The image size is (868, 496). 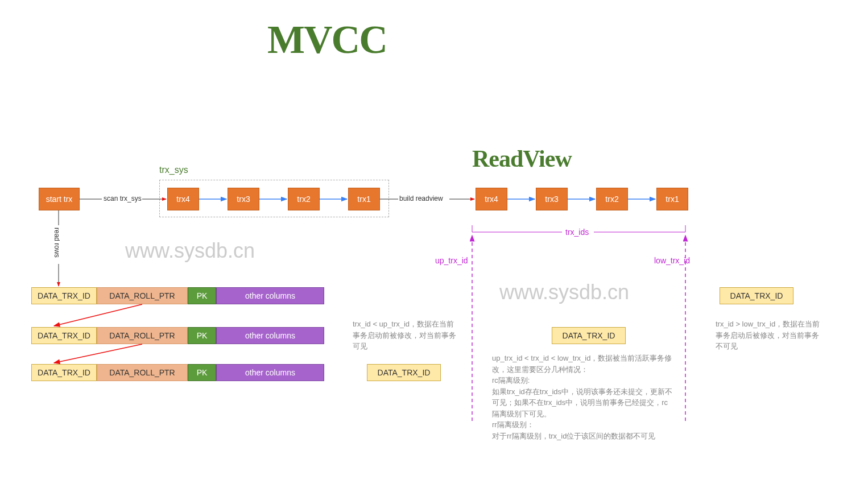 What do you see at coordinates (142, 336) in the screenshot?
I see `row2-data-roll-ptr: DATA_ROLL_PTR` at bounding box center [142, 336].